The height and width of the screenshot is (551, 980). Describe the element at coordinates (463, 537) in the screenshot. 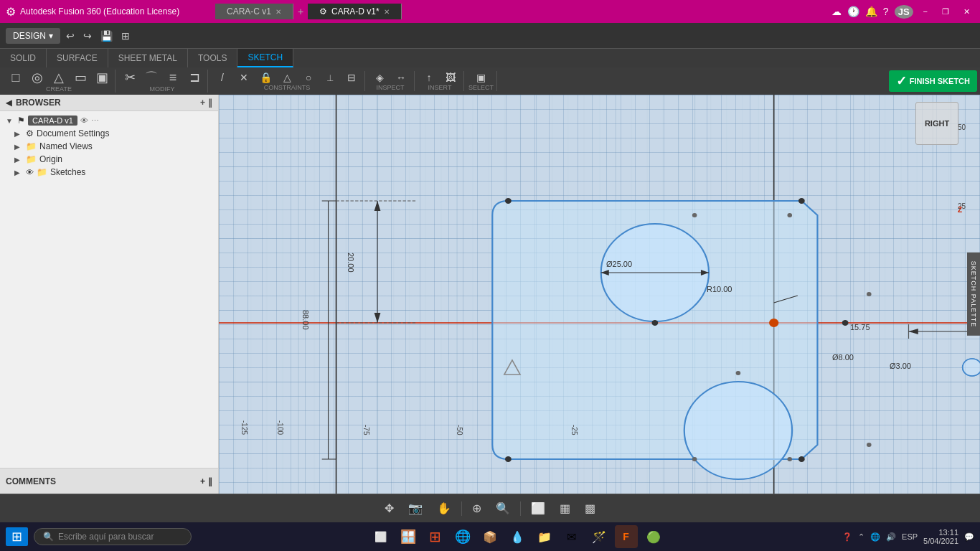

I see `taskbar-app-edge: 🌐` at that location.